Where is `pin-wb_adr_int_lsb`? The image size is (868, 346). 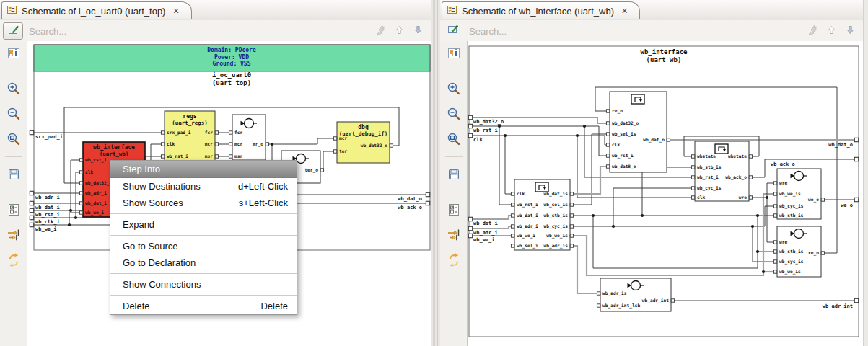 pin-wb_adr_int_lsb is located at coordinates (598, 306).